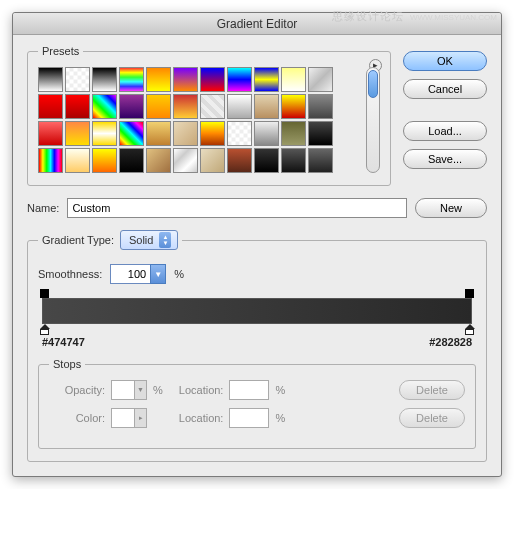 The height and width of the screenshot is (546, 515). What do you see at coordinates (202, 390) in the screenshot?
I see `location-label-1: Location:` at bounding box center [202, 390].